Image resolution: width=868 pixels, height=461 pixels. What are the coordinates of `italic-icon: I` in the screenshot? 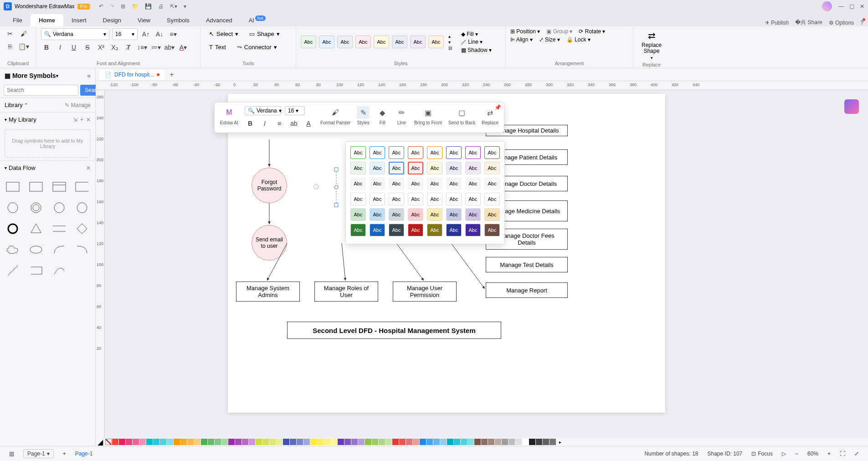 It's located at (60, 47).